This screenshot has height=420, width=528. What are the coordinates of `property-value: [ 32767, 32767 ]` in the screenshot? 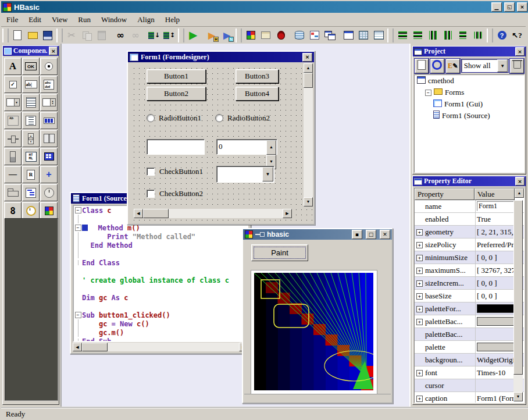 It's located at (495, 270).